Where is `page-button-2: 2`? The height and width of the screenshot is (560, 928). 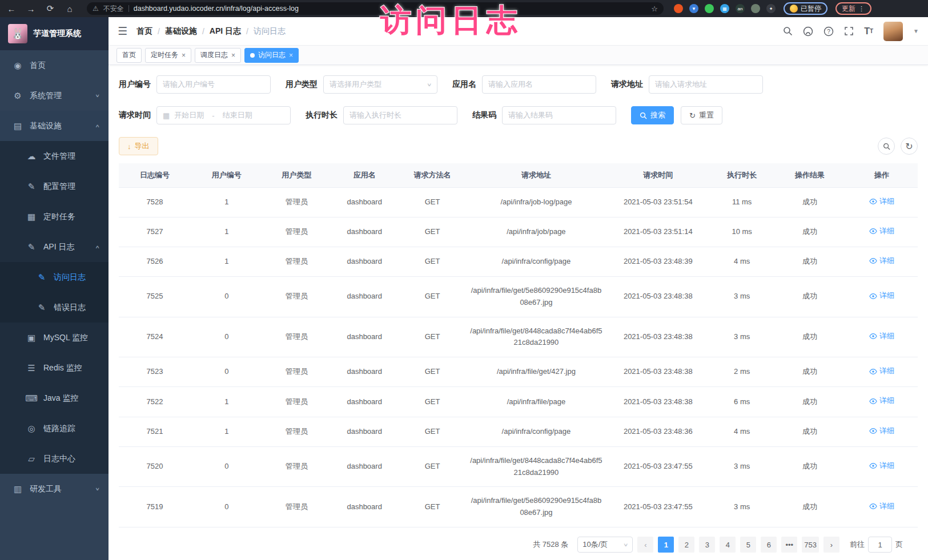 page-button-2: 2 is located at coordinates (686, 545).